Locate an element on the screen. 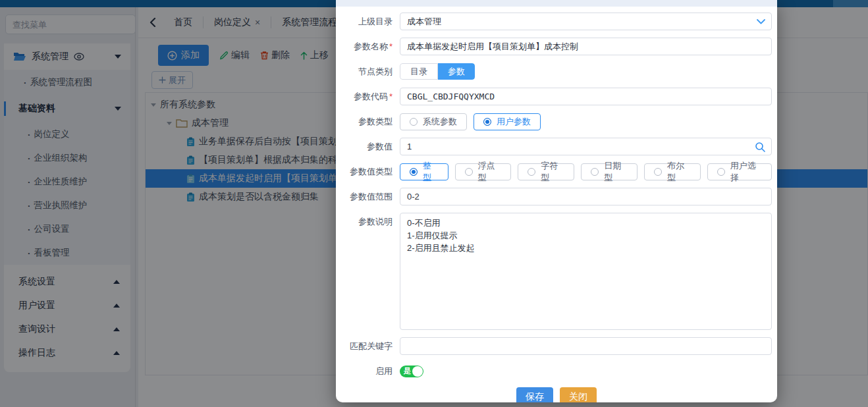  node-type-option-parameter: 参数 is located at coordinates (456, 71).